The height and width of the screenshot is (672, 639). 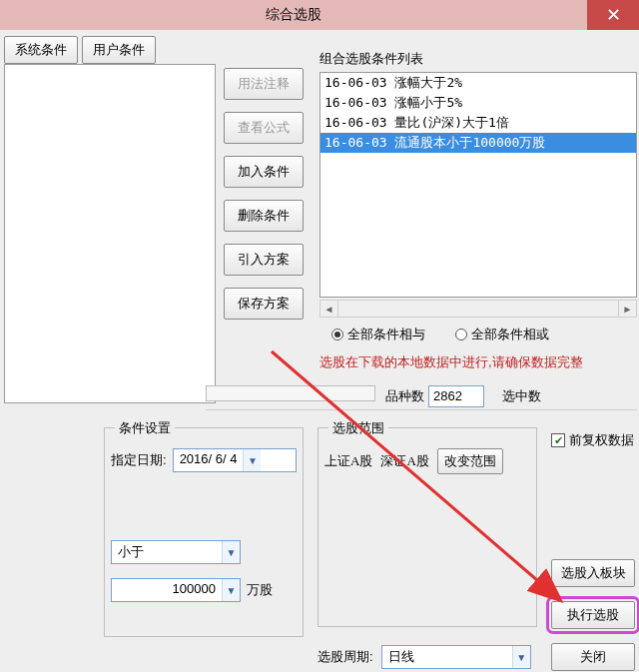 What do you see at coordinates (613, 15) in the screenshot?
I see `close-icon: ✕` at bounding box center [613, 15].